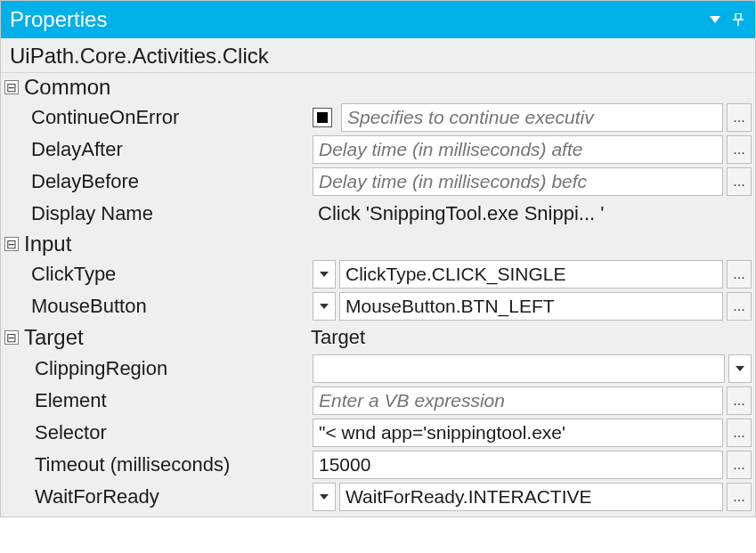 The height and width of the screenshot is (553, 756). Describe the element at coordinates (170, 182) in the screenshot. I see `prop-label: DelayBefore` at that location.